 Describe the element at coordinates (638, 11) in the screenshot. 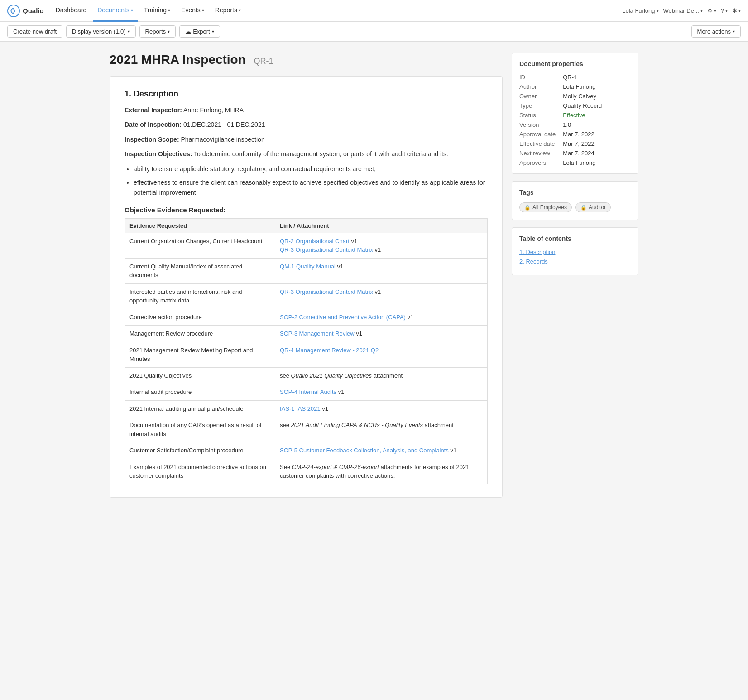

I see `user-name: Lola Furlong` at that location.